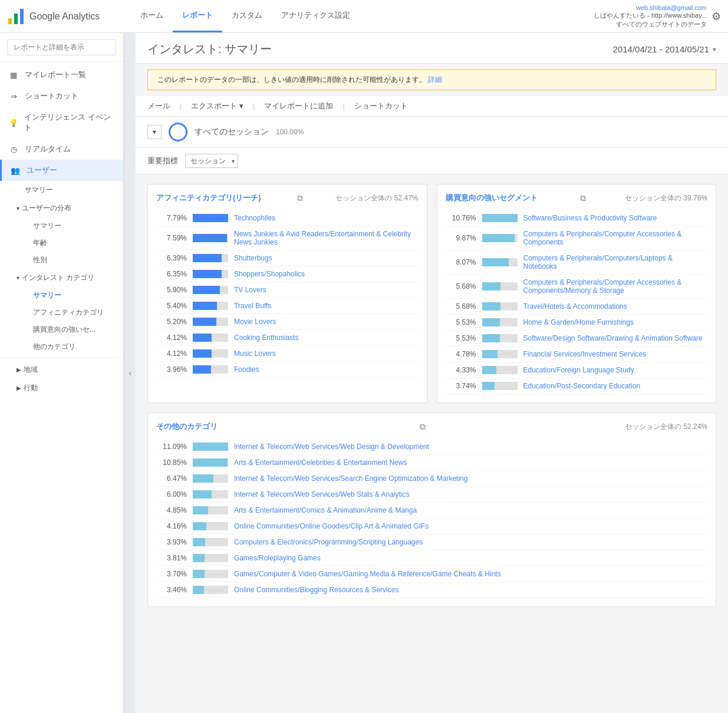 The image size is (728, 713). What do you see at coordinates (172, 258) in the screenshot?
I see `data-percent: 6.39%` at bounding box center [172, 258].